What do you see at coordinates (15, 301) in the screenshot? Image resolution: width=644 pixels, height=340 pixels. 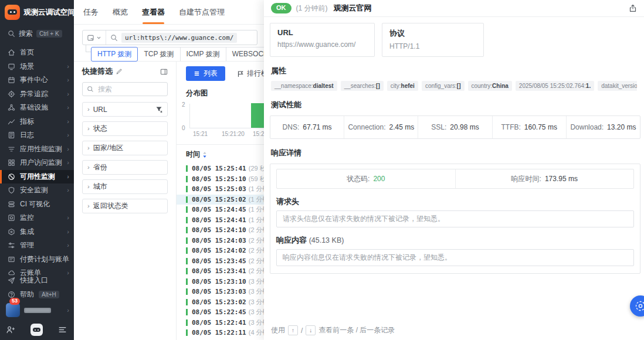 I see `notification-badge: 53` at bounding box center [15, 301].